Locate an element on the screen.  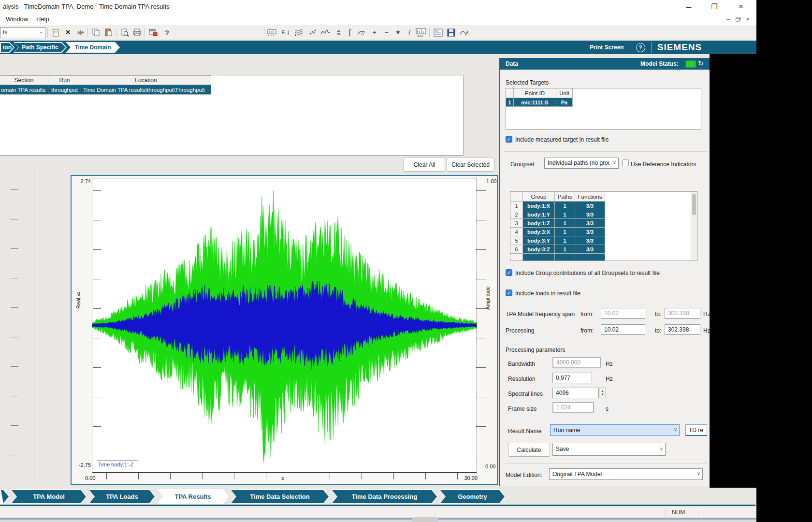
new-document-icon is located at coordinates (55, 32).